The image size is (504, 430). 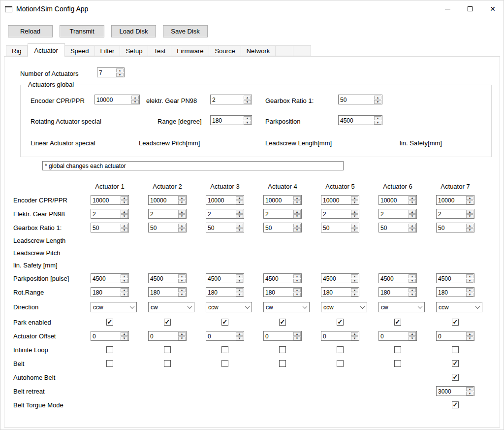 I want to click on gearbox-ratio-1-spinner-1: 50▲▼, so click(x=110, y=228).